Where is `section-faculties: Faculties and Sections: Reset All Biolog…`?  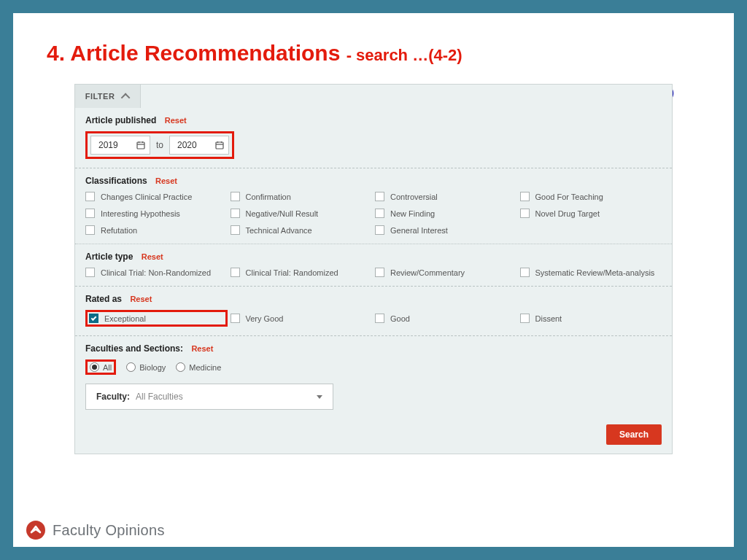
section-faculties: Faculties and Sections: Reset All Biolog… is located at coordinates (374, 378).